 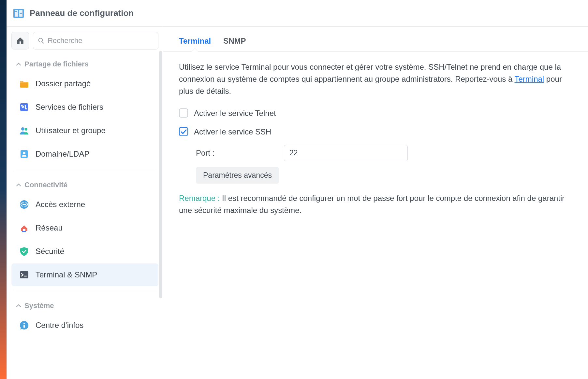 I want to click on folder-icon, so click(x=24, y=84).